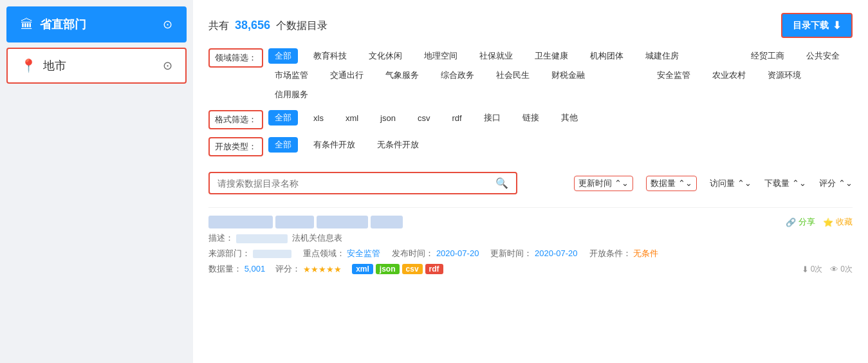 The image size is (868, 363). What do you see at coordinates (492, 118) in the screenshot?
I see `format-tag-api: 接口` at bounding box center [492, 118].